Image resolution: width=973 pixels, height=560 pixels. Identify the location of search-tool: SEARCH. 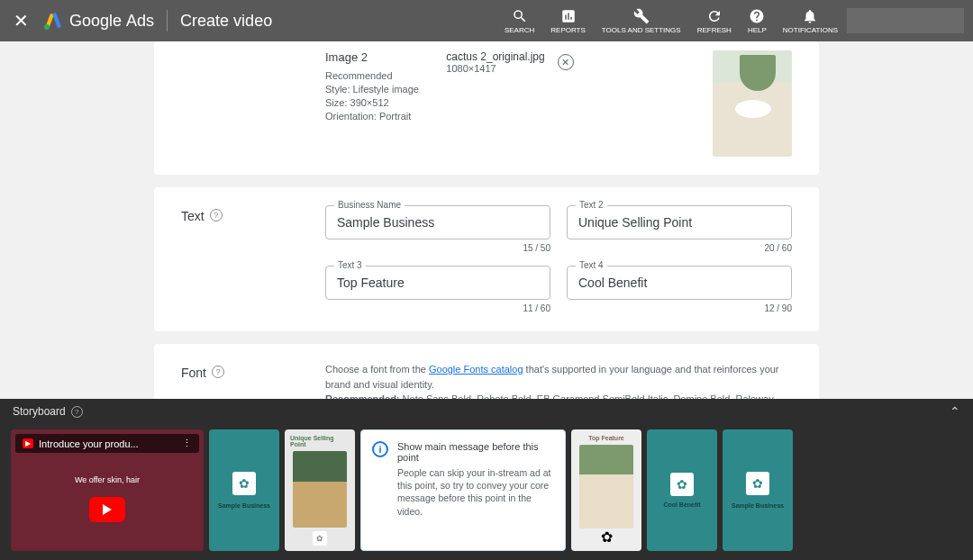
(519, 22).